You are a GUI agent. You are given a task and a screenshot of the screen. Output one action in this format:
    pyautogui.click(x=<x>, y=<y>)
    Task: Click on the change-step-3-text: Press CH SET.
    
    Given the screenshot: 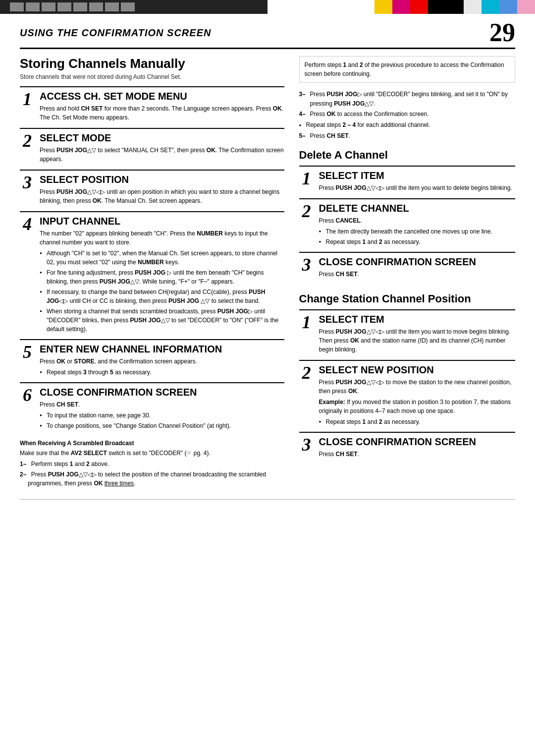 What is the action you would take?
    pyautogui.click(x=417, y=454)
    